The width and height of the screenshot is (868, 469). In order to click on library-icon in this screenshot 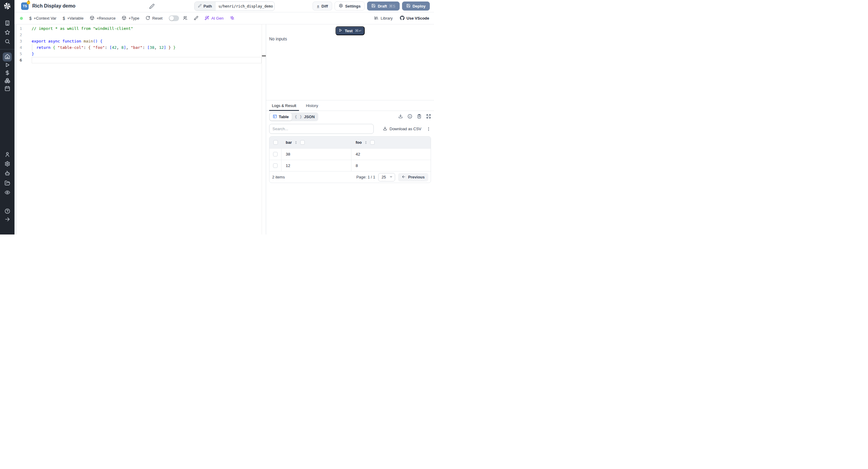, I will do `click(376, 19)`.